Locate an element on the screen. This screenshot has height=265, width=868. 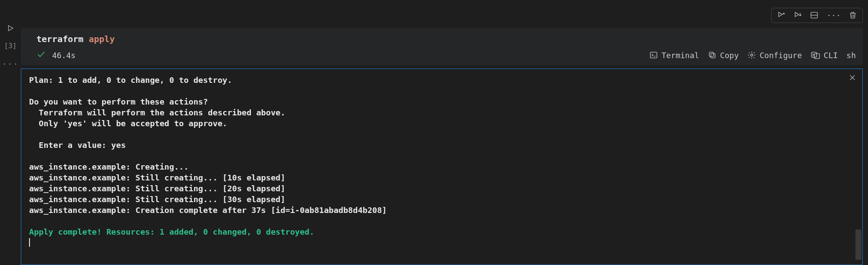
progress-line: aws_instance.example: Creation complete … is located at coordinates (208, 210).